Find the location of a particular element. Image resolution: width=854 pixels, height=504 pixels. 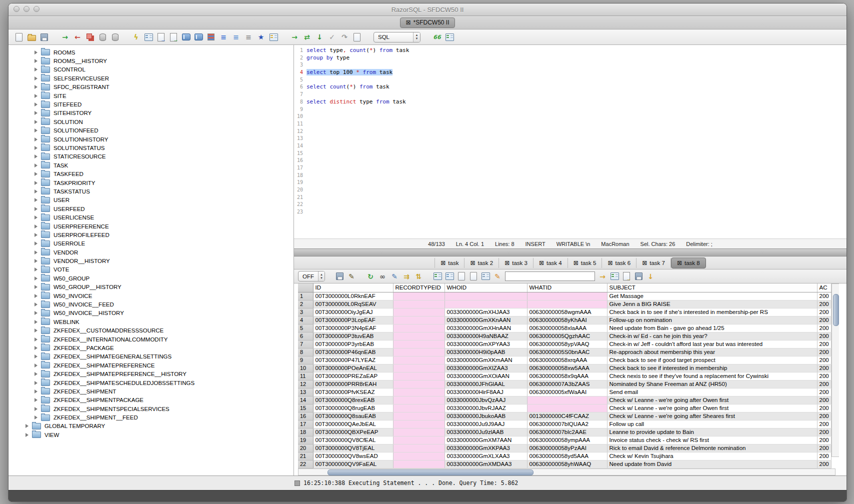

grid-view-icon is located at coordinates (450, 276).